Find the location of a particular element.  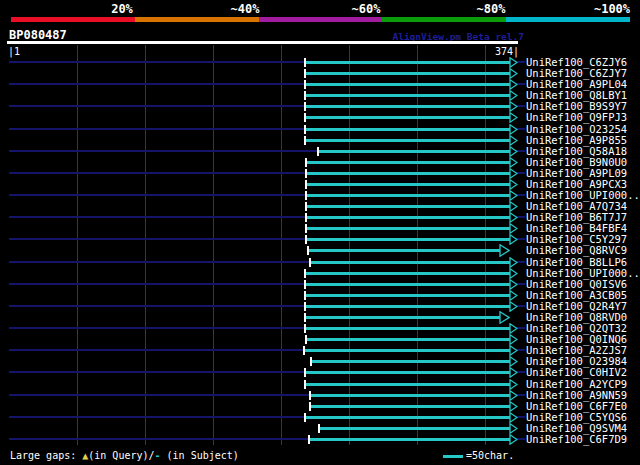

hit-label: UniRef100_C0HIV2 is located at coordinates (576, 372).